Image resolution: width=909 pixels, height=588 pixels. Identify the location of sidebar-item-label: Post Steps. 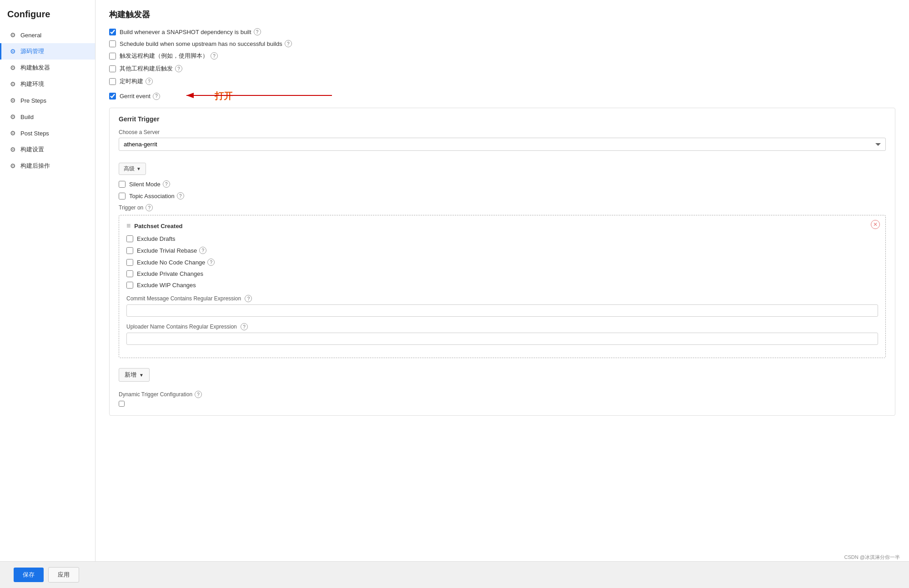
(35, 134).